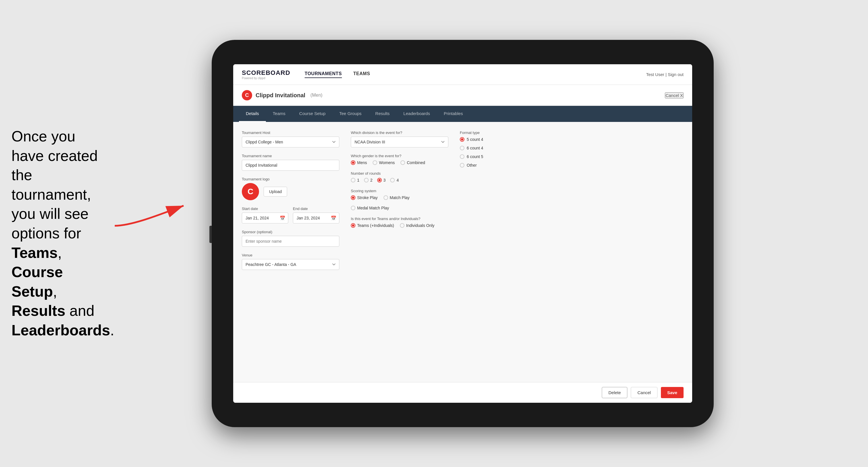 The image size is (868, 467). I want to click on gender-combined: Combined, so click(413, 163).